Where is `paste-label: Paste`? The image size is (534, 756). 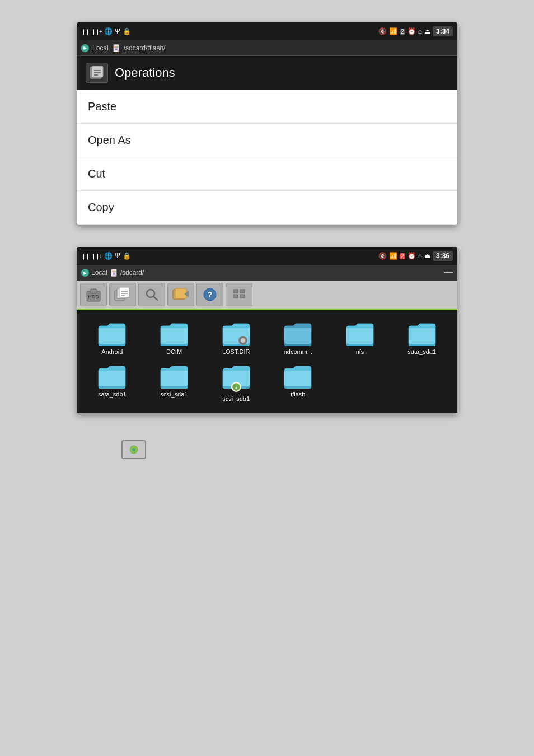 paste-label: Paste is located at coordinates (102, 106).